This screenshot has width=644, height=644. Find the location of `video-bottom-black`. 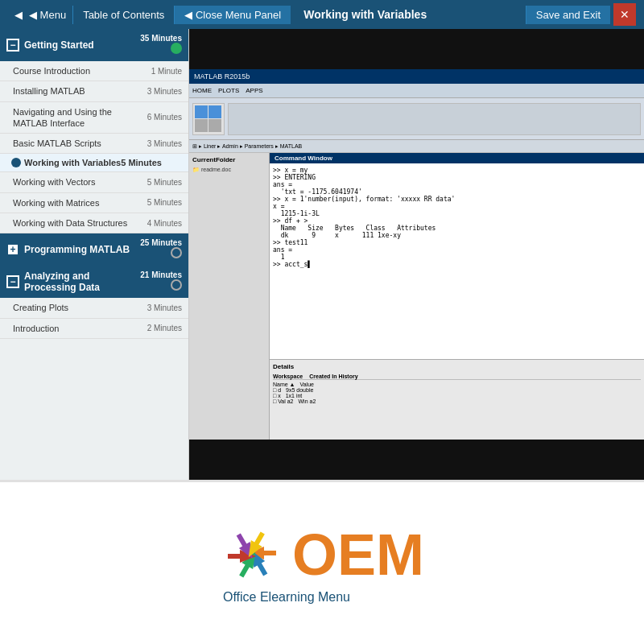

video-bottom-black is located at coordinates (417, 460).